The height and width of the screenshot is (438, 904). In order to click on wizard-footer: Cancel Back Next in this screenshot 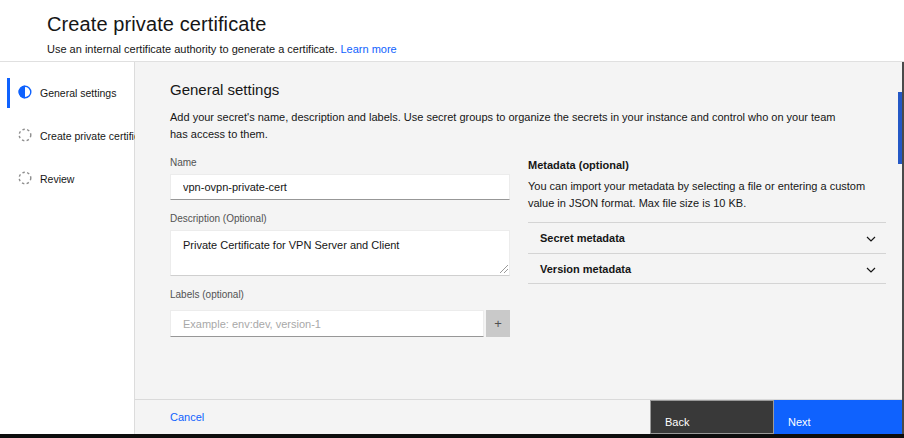, I will do `click(520, 416)`.